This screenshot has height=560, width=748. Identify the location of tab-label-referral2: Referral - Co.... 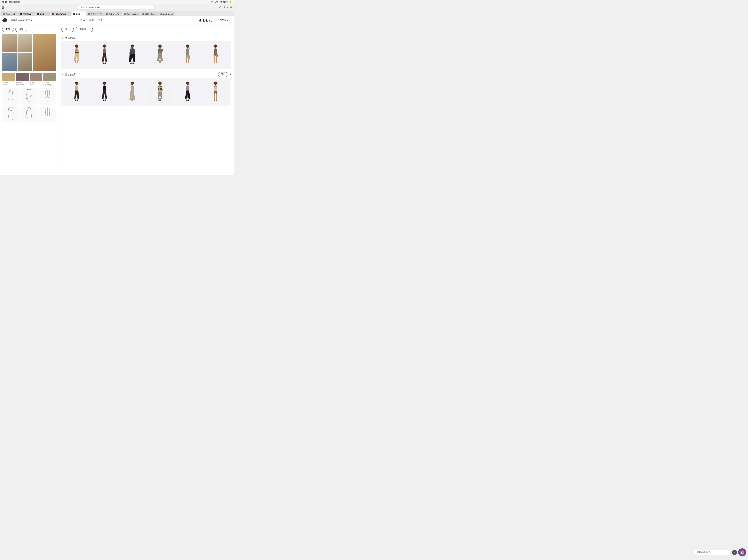
(133, 14).